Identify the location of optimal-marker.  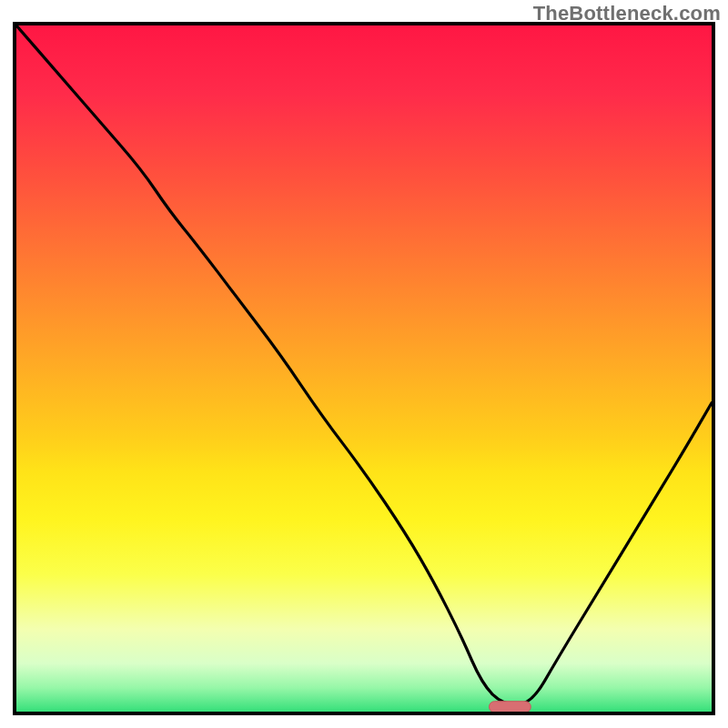
(511, 706).